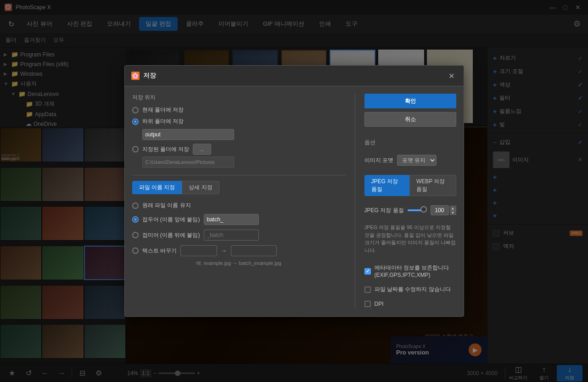 The image size is (588, 382). What do you see at coordinates (410, 119) in the screenshot?
I see `cancel-button: 취소` at bounding box center [410, 119].